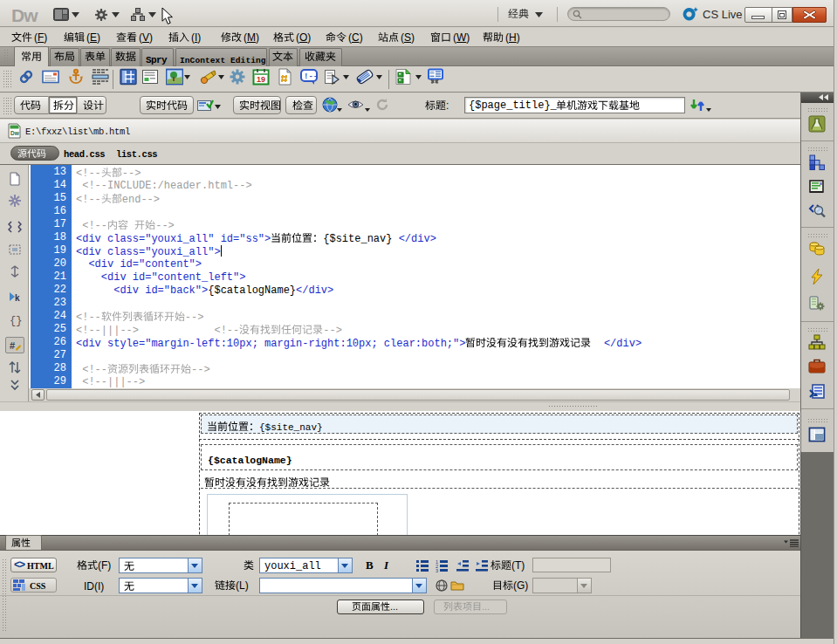  Describe the element at coordinates (16, 133) in the screenshot. I see `svg-text: Dw` at that location.